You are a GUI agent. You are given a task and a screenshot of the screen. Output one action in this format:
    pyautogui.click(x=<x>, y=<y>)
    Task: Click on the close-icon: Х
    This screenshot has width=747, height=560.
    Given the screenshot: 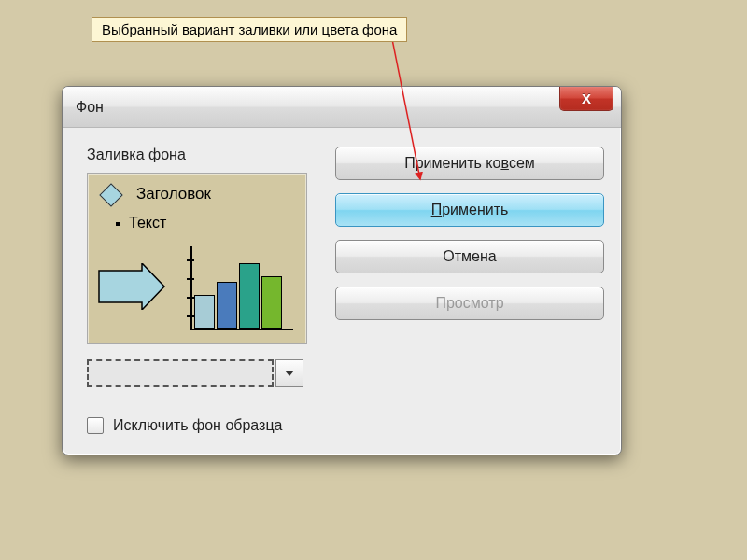 What is the action you would take?
    pyautogui.click(x=586, y=99)
    